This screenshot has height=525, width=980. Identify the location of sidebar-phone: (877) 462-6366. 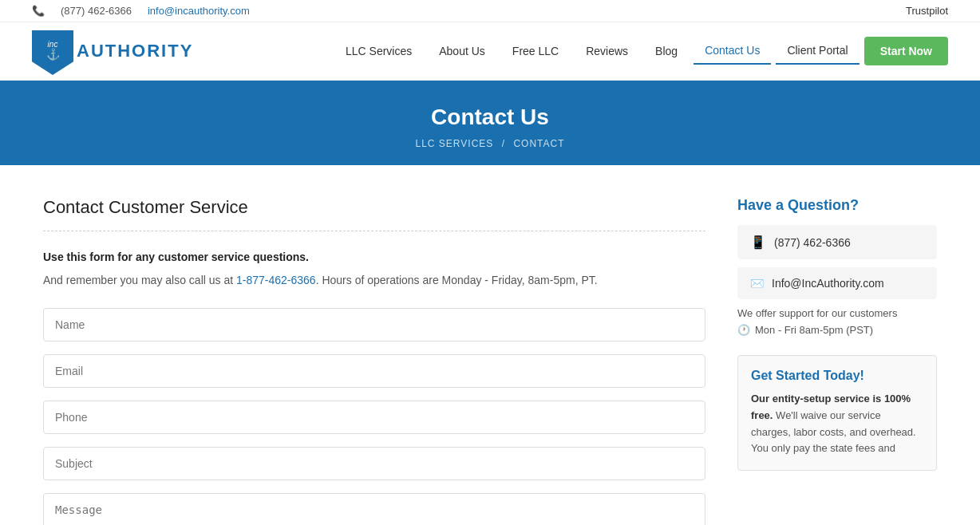
(812, 243).